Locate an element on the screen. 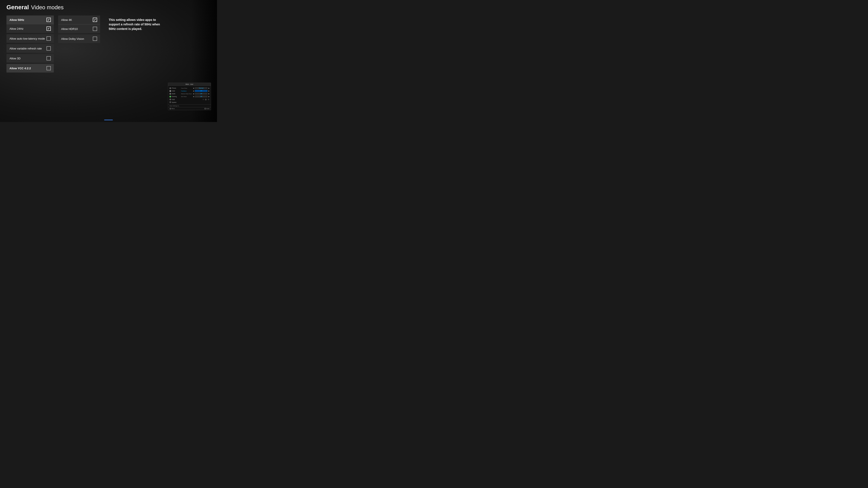  left-arrow-icon: ◀ is located at coordinates (193, 88).